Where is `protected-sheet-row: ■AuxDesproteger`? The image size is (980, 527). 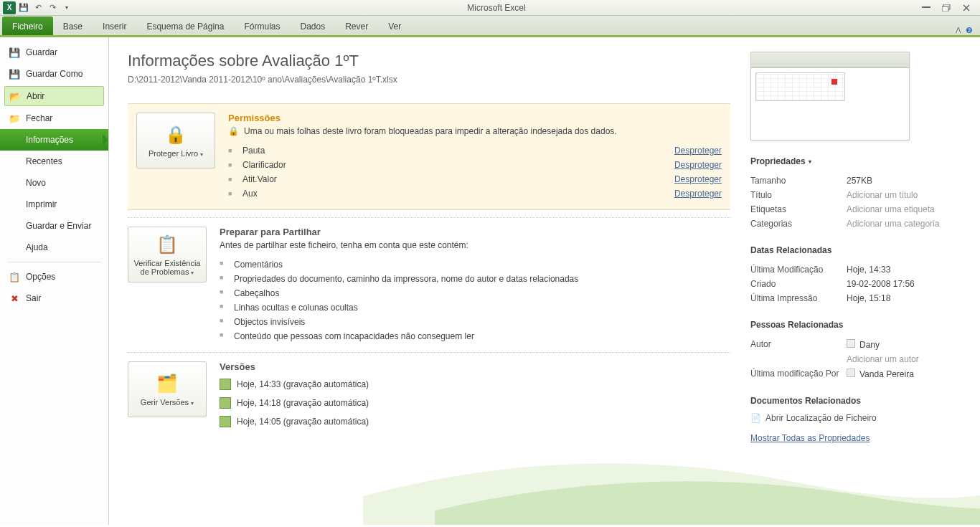 protected-sheet-row: ■AuxDesproteger is located at coordinates (475, 194).